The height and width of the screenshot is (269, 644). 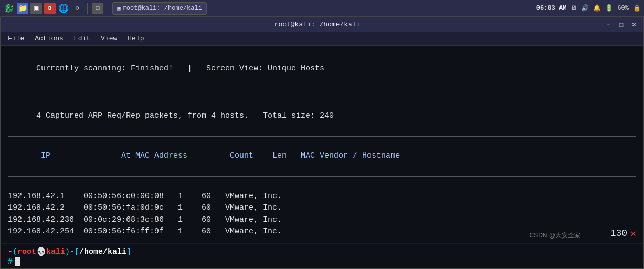 What do you see at coordinates (17, 262) in the screenshot?
I see `cursor` at bounding box center [17, 262].